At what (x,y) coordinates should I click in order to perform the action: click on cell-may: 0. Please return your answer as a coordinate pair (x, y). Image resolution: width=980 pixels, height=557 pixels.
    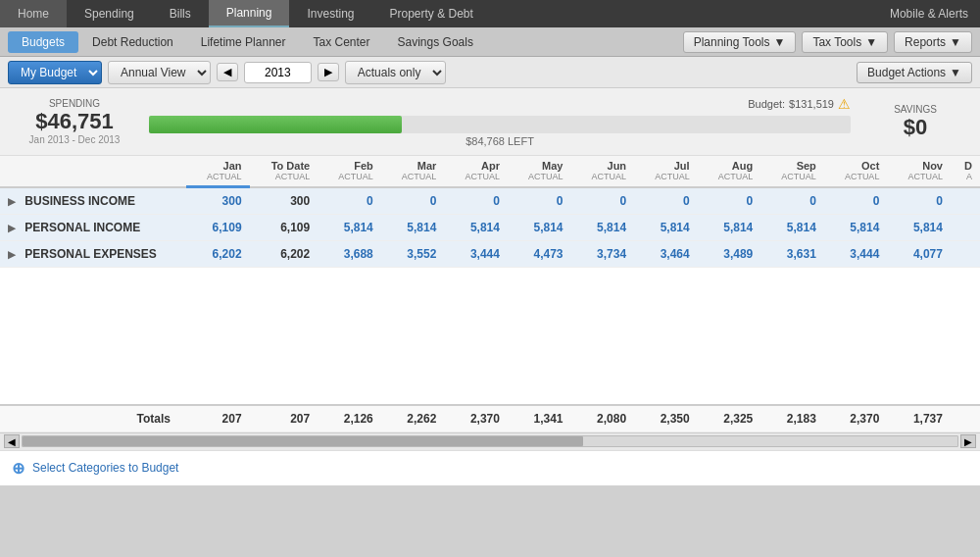
    Looking at the image, I should click on (539, 201).